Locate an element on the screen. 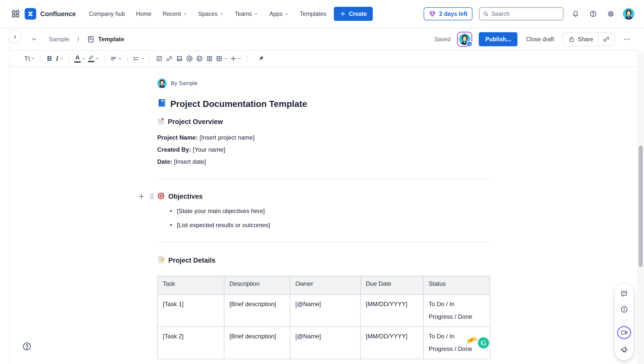  breadcrumb-space: Sample is located at coordinates (59, 39).